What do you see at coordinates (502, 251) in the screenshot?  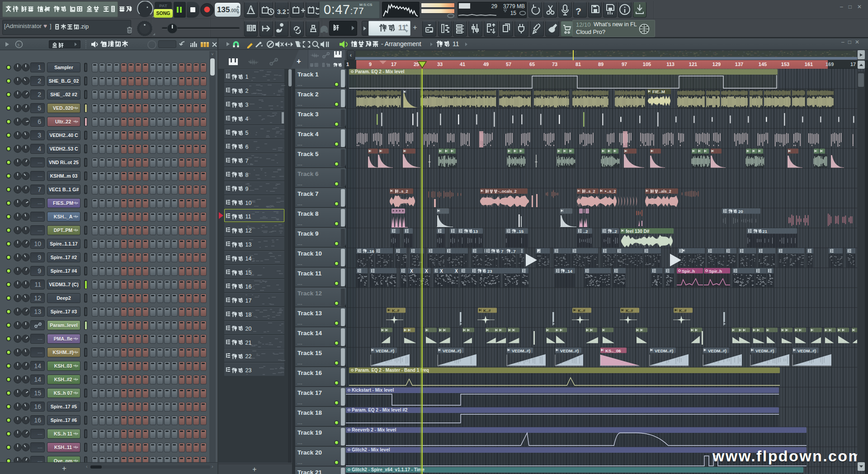 I see `svg-text: 7` at bounding box center [502, 251].